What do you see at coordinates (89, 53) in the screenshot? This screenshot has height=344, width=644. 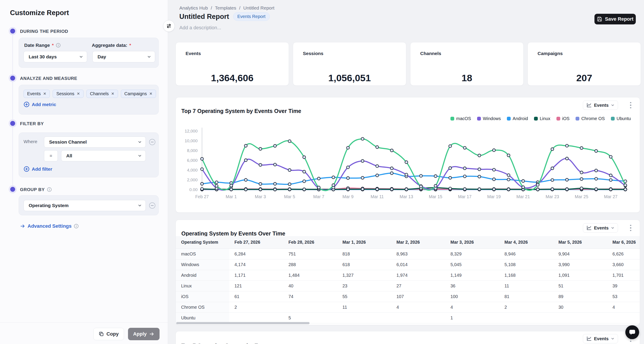 I see `period-panel: Date Range * Aggregate data: * Last 30 d…` at bounding box center [89, 53].